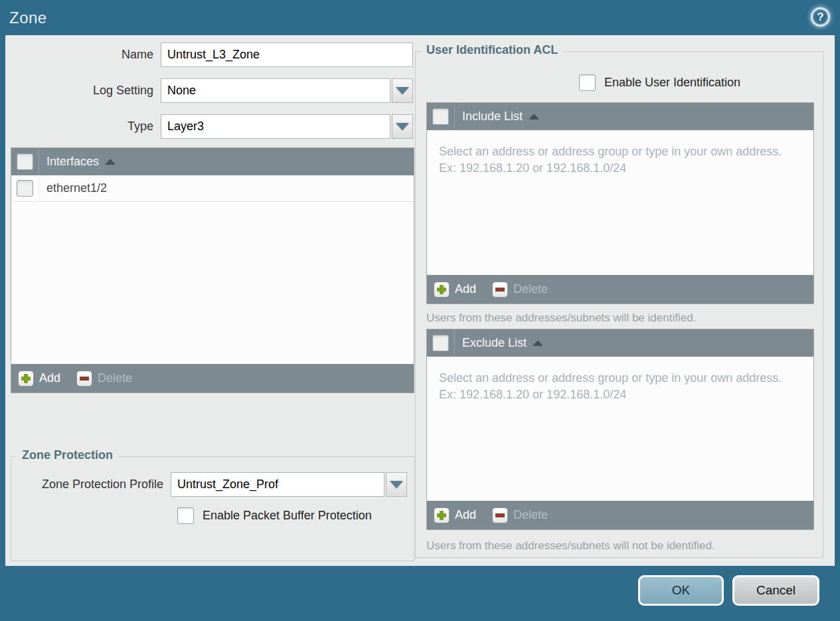  Describe the element at coordinates (276, 90) in the screenshot. I see `log-setting-input` at that location.